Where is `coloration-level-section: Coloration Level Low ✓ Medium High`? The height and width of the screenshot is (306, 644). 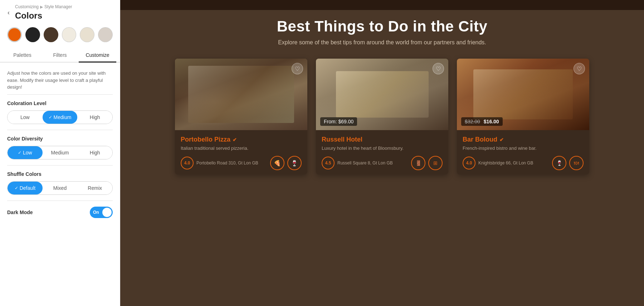 coloration-level-section: Coloration Level Low ✓ Medium High is located at coordinates (60, 112).